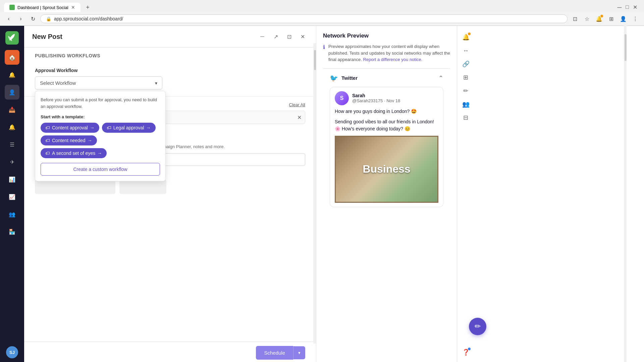 Image resolution: width=644 pixels, height=362 pixels. Describe the element at coordinates (395, 96) in the screenshot. I see `tweet-username: Sarah` at that location.